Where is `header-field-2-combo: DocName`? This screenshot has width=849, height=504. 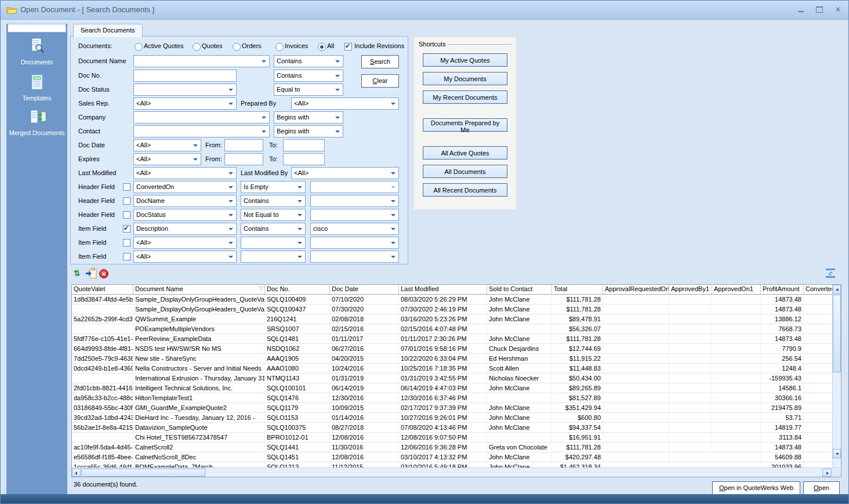
header-field-2-combo: DocName is located at coordinates (185, 201).